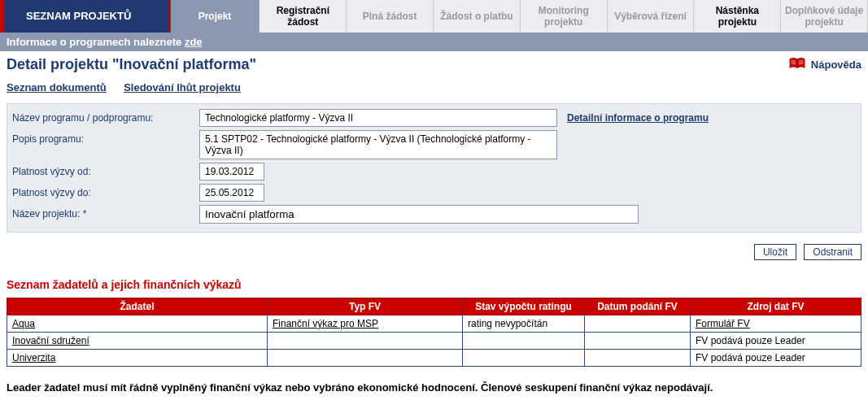 This screenshot has width=868, height=409. I want to click on button-row: Uložit Odstranit, so click(434, 252).